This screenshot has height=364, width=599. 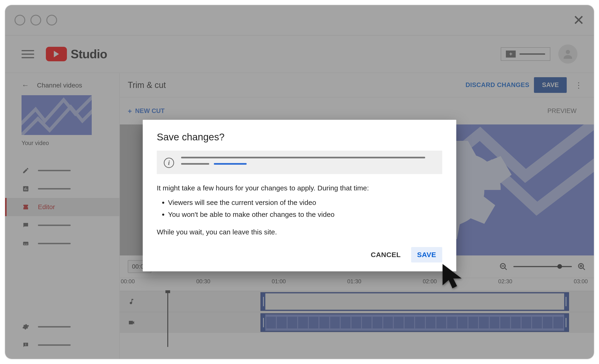 What do you see at coordinates (305, 214) in the screenshot?
I see `dialog-bullet: You won't be able to make other changes …` at bounding box center [305, 214].